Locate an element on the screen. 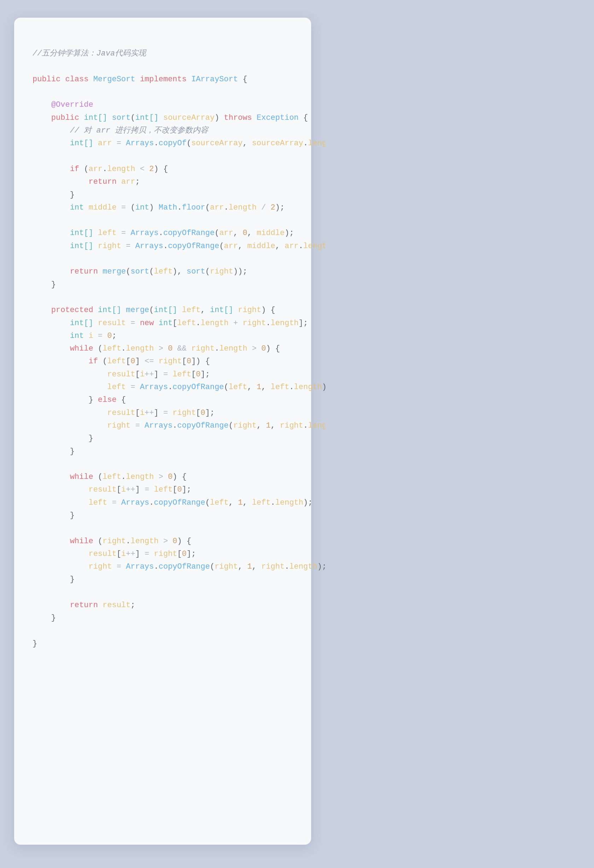 The height and width of the screenshot is (868, 594). method-merge-def: merge is located at coordinates (137, 310).